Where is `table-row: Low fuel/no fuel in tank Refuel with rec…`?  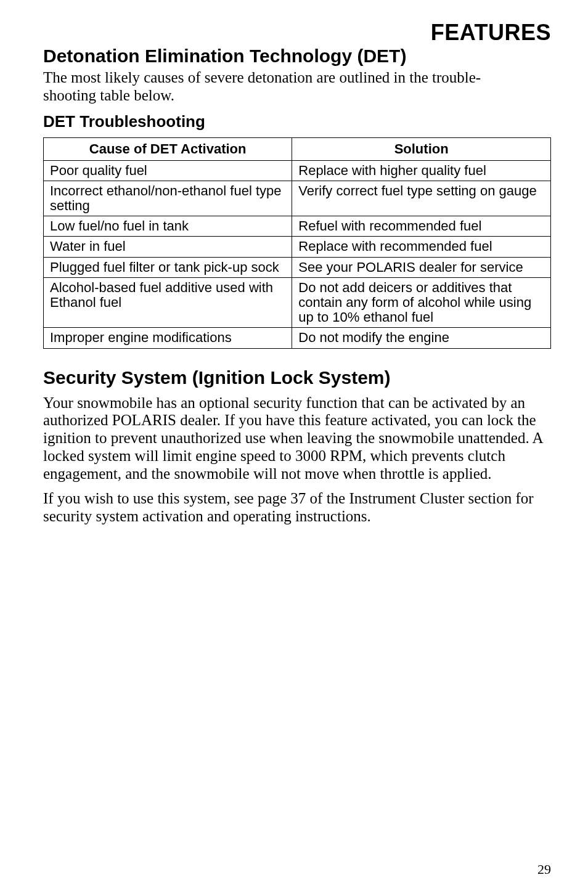
table-row: Low fuel/no fuel in tank Refuel with rec… is located at coordinates (297, 227).